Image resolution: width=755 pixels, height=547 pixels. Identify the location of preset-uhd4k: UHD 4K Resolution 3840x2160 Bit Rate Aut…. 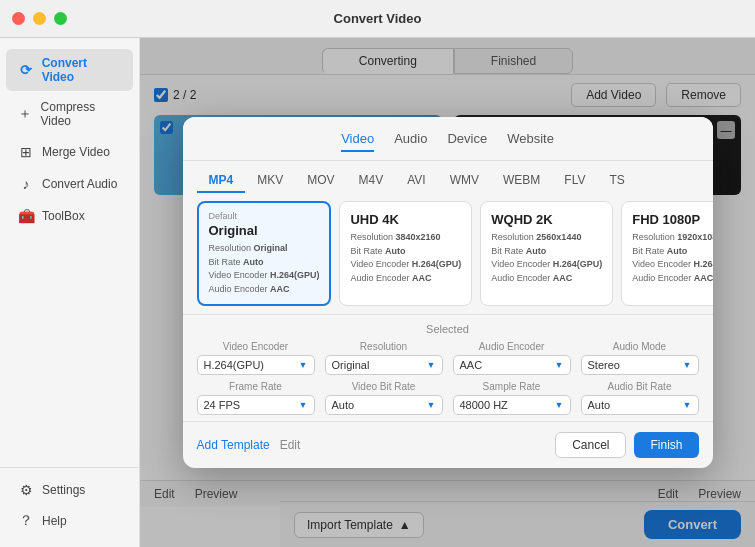
(406, 254).